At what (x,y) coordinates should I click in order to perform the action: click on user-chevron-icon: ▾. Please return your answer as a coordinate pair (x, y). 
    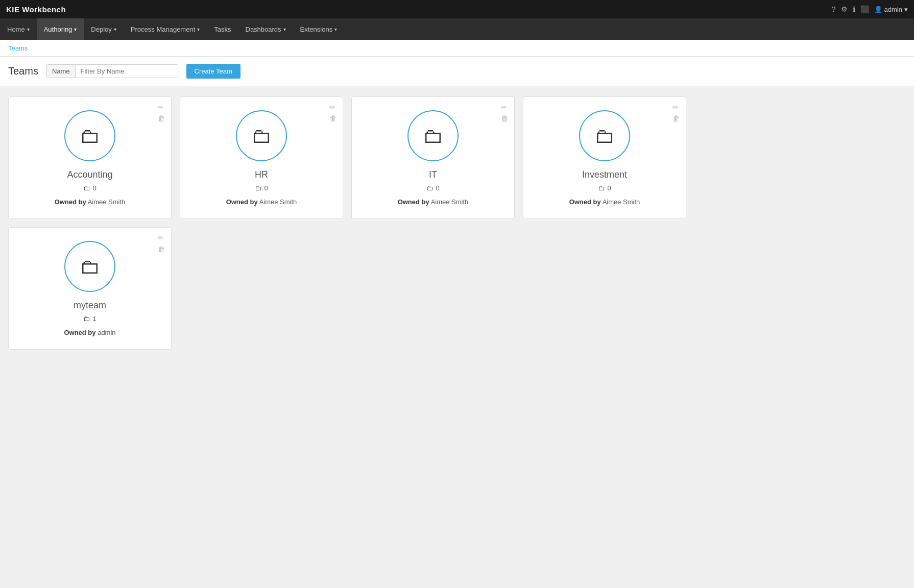
    Looking at the image, I should click on (906, 9).